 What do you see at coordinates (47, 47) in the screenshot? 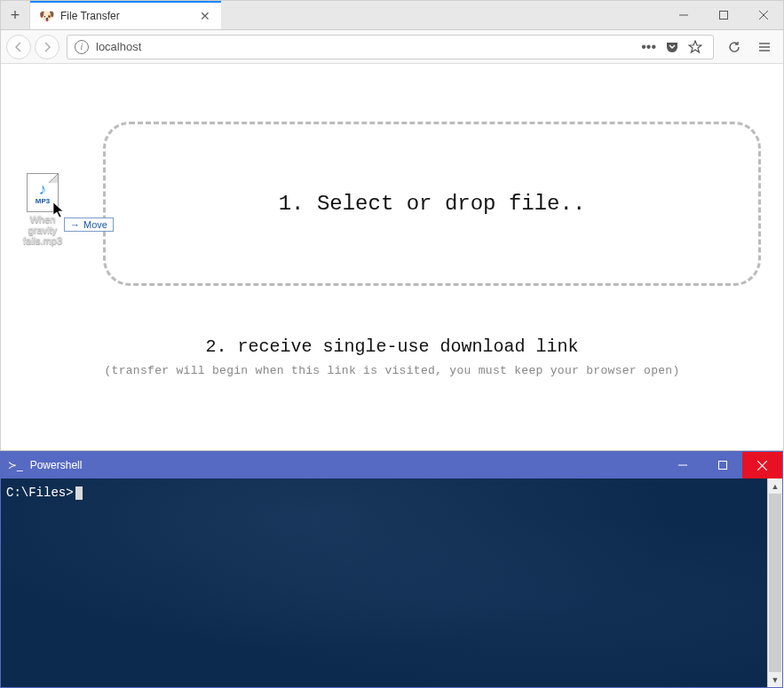
I see `forward-button` at bounding box center [47, 47].